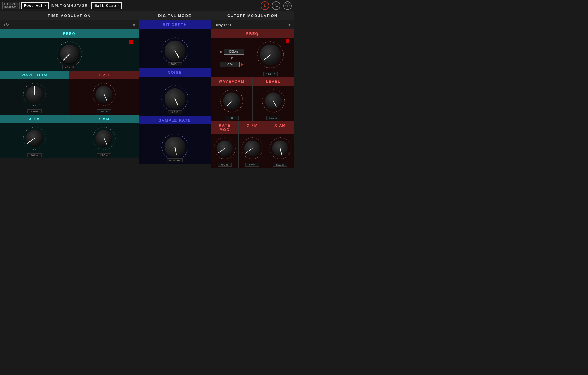 The height and width of the screenshot is (375, 588). Describe the element at coordinates (287, 41) in the screenshot. I see `cutoff-freq-led` at that location.